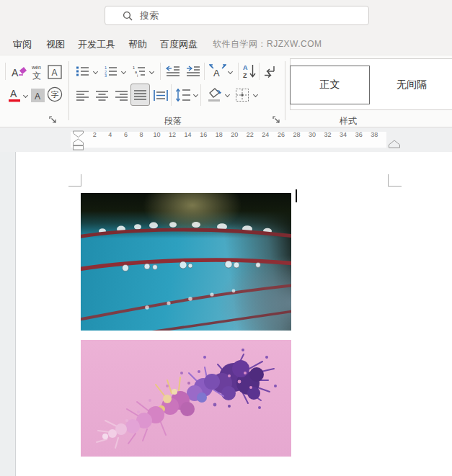  What do you see at coordinates (55, 72) in the screenshot?
I see `character-border-icon: A` at bounding box center [55, 72].